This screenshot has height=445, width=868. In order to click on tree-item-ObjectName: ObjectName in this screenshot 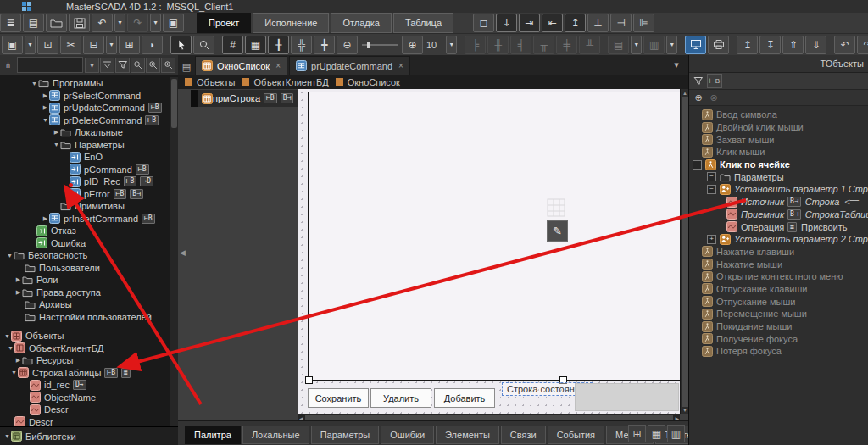, I will do `click(85, 398)`.